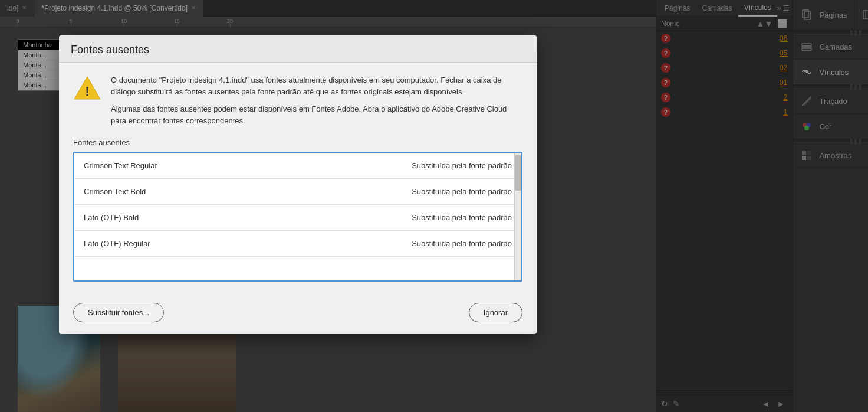  What do you see at coordinates (298, 49) in the screenshot?
I see `modal-title-bar: Fontes ausentes` at bounding box center [298, 49].